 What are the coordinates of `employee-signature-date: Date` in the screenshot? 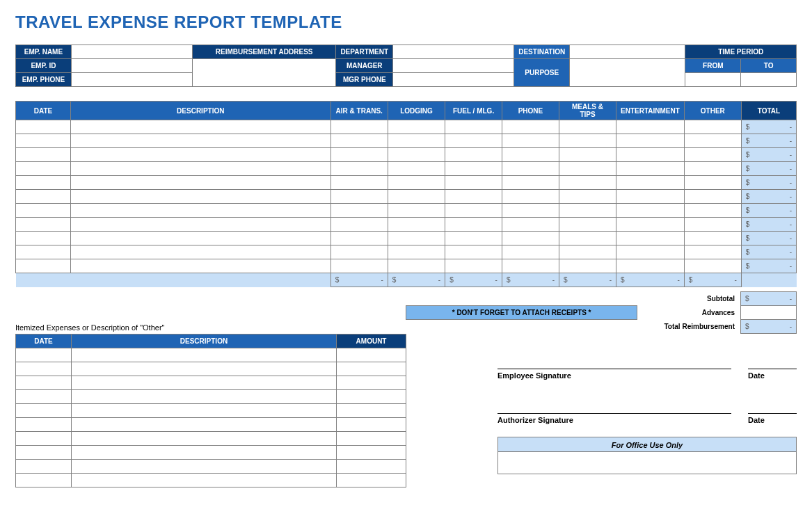 It's located at (772, 374).